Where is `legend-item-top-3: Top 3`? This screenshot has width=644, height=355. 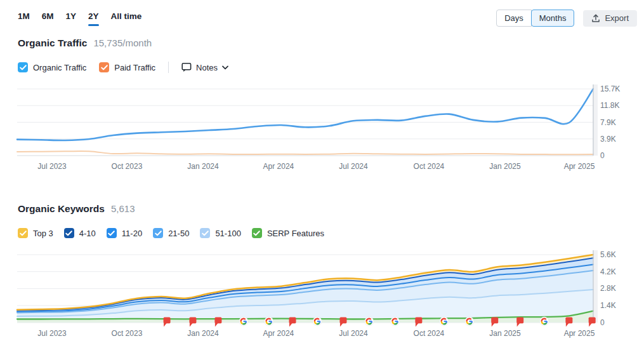 legend-item-top-3: Top 3 is located at coordinates (36, 233).